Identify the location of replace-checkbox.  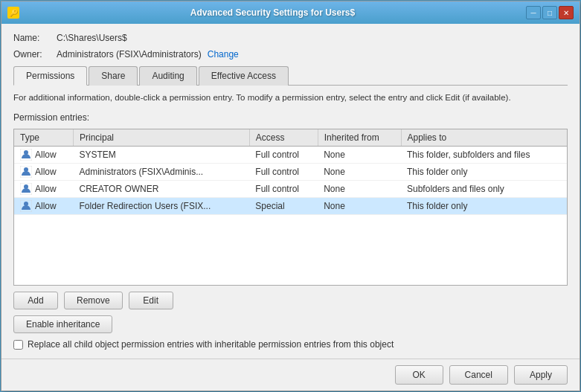
(18, 345).